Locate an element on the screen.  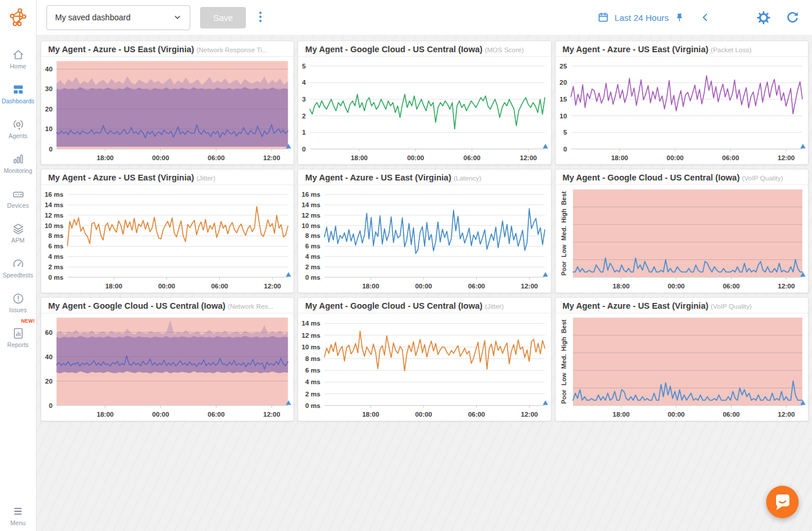
chart-canvas: 01020304018:0000:0006:0012:00 is located at coordinates (167, 110).